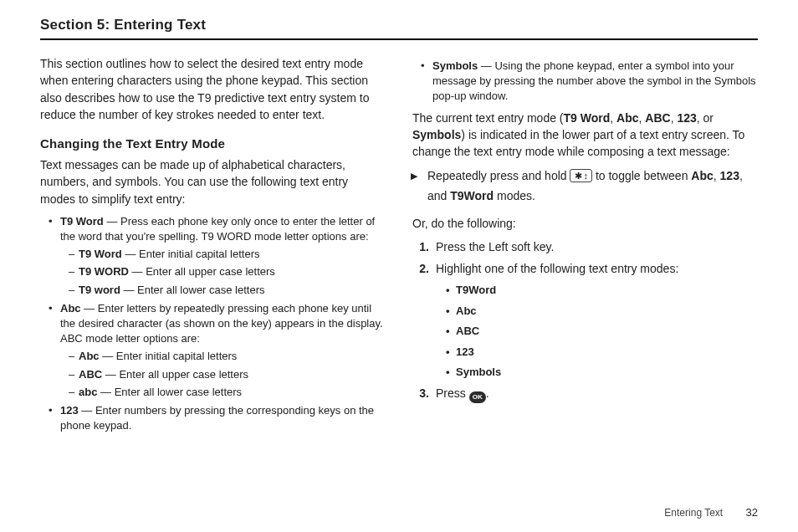  What do you see at coordinates (591, 82) in the screenshot?
I see `mode-symbols: Symbols — Using the phone keypad, enter …` at bounding box center [591, 82].